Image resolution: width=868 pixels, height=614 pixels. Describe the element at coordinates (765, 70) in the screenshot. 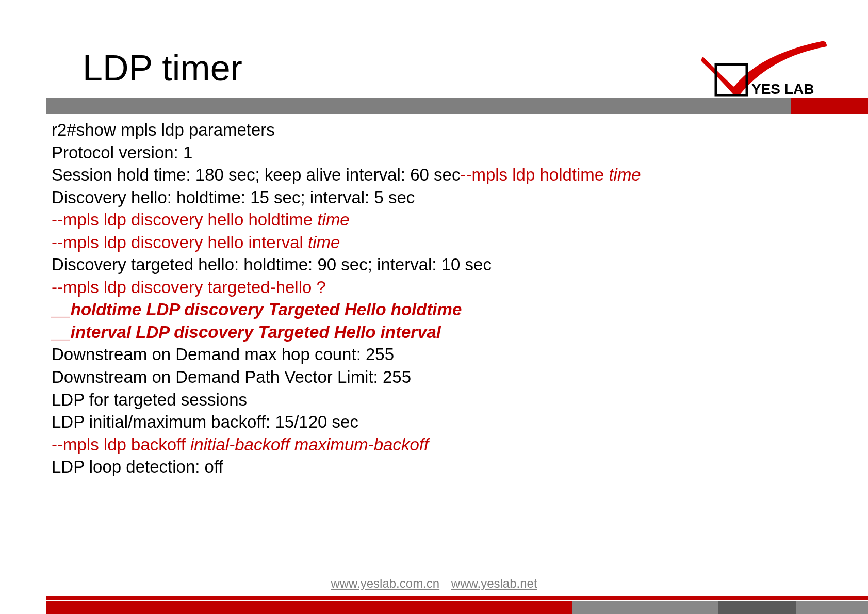

I see `logo: YES LAB` at that location.